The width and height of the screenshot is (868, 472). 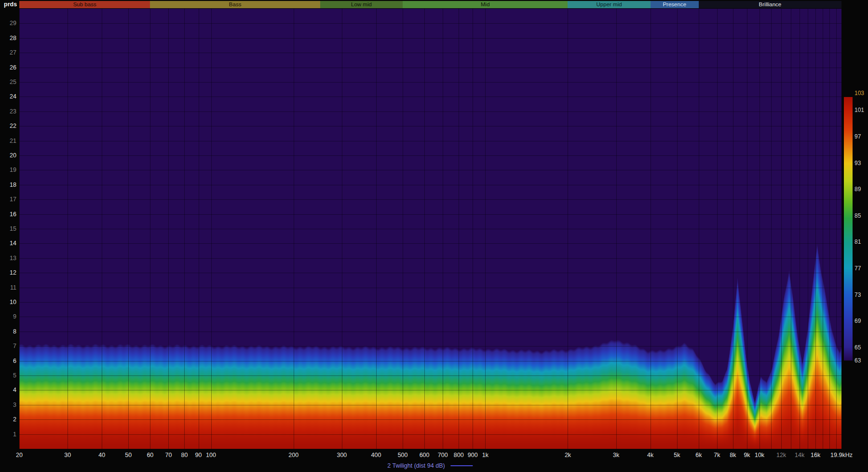 I want to click on x-tick-label: 400, so click(x=376, y=455).